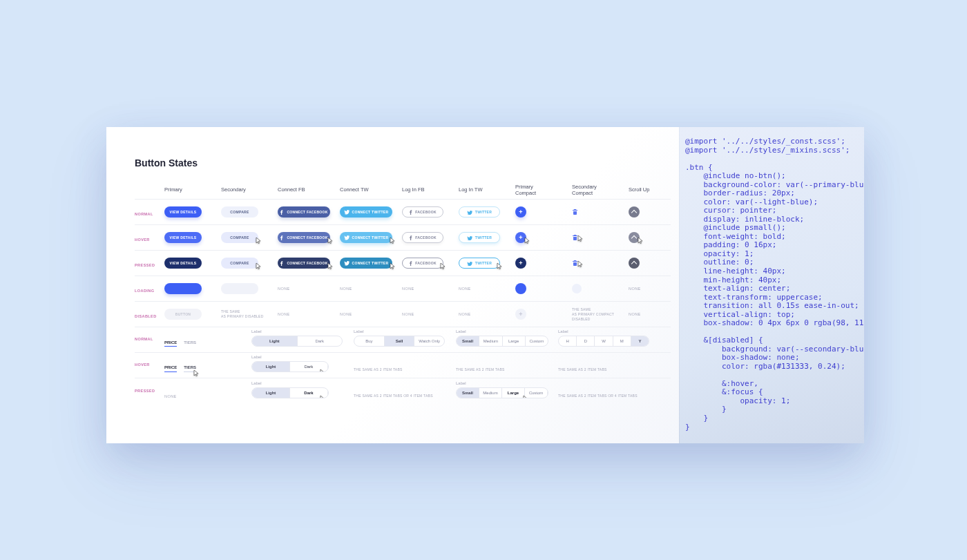 The image size is (967, 560). Describe the element at coordinates (320, 341) in the screenshot. I see `segment-dark: Dark` at that location.